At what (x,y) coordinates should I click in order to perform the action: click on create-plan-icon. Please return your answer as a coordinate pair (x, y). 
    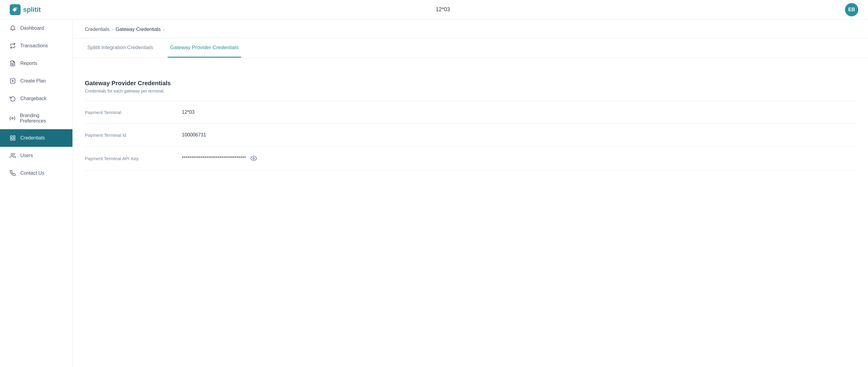
    Looking at the image, I should click on (13, 81).